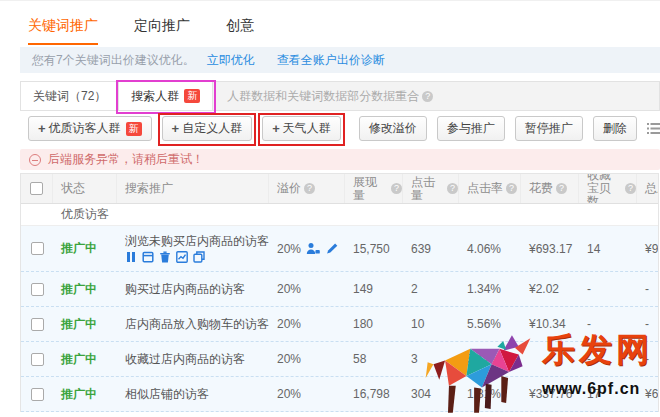 The width and height of the screenshot is (660, 417). What do you see at coordinates (289, 188) in the screenshot?
I see `column-header-label: 溢价` at bounding box center [289, 188].